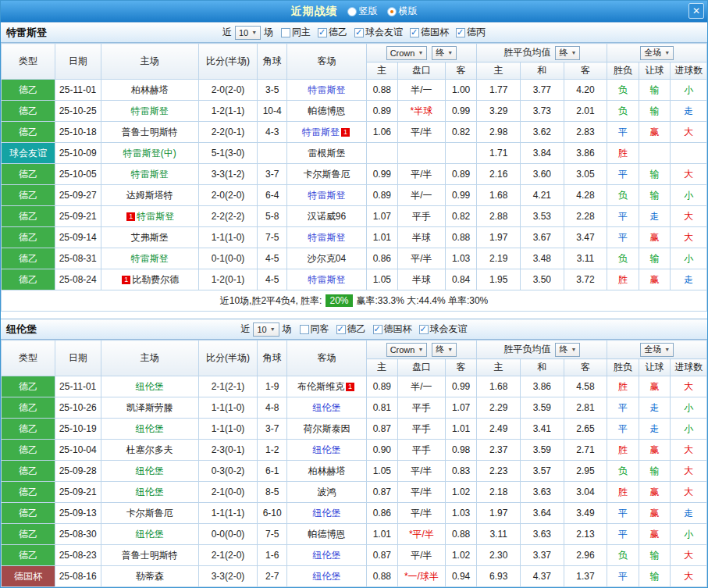 This screenshot has height=588, width=708. Describe the element at coordinates (326, 258) in the screenshot. I see `away-team-name: 沙尔克04` at that location.